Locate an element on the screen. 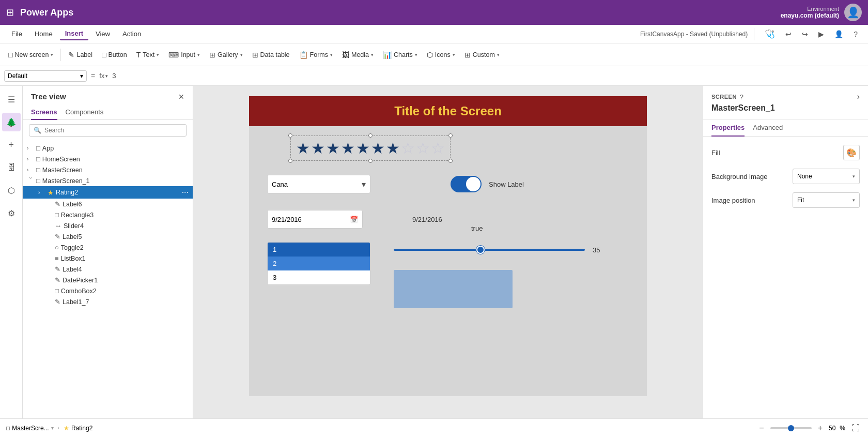  tree-item-toggle2: ○ Toggle2 is located at coordinates (107, 247).